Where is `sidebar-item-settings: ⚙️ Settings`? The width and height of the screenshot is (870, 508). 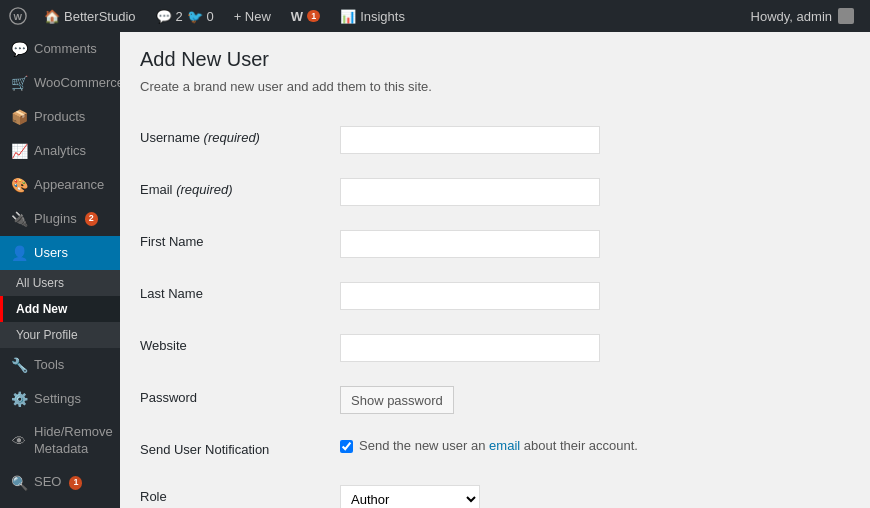
sidebar-item-settings: ⚙️ Settings is located at coordinates (60, 399).